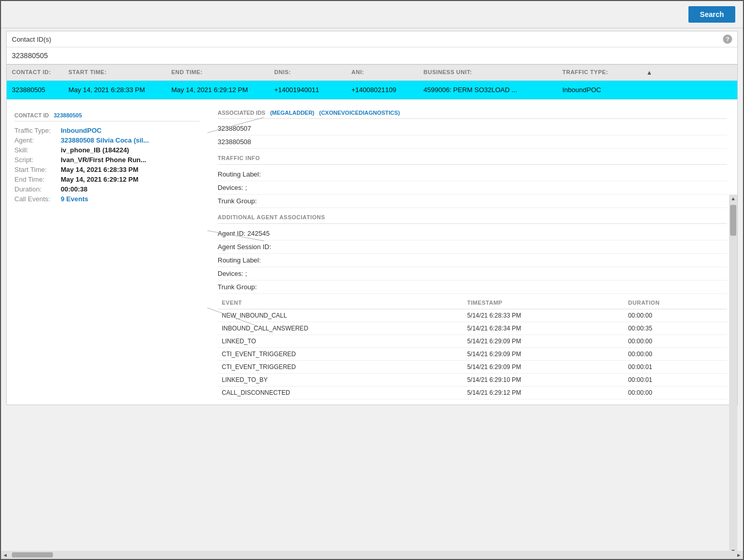  Describe the element at coordinates (728, 39) in the screenshot. I see `info-icon: ?` at that location.